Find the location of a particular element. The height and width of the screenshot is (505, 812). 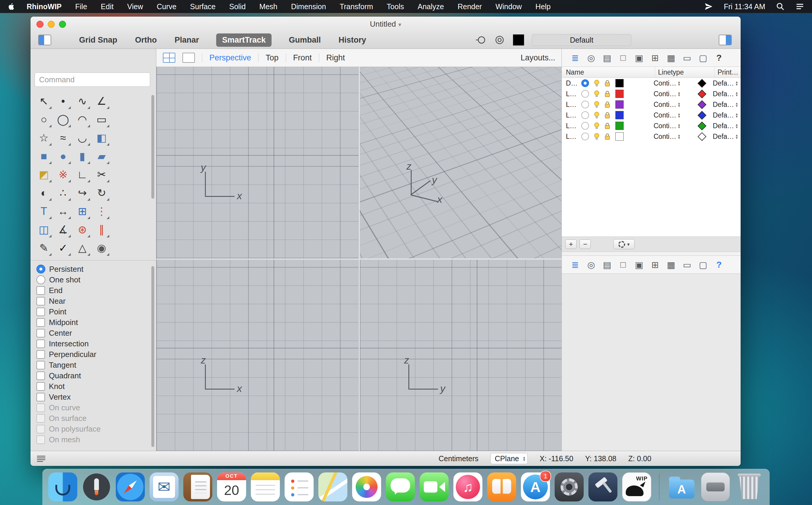

checkbox-vertex is located at coordinates (41, 397).